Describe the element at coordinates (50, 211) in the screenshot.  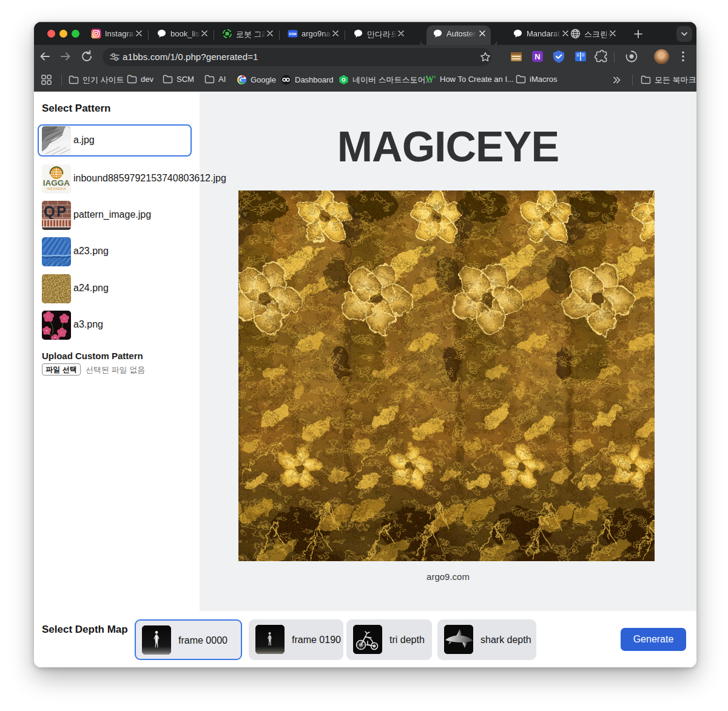
I see `svg-text: Q` at that location.